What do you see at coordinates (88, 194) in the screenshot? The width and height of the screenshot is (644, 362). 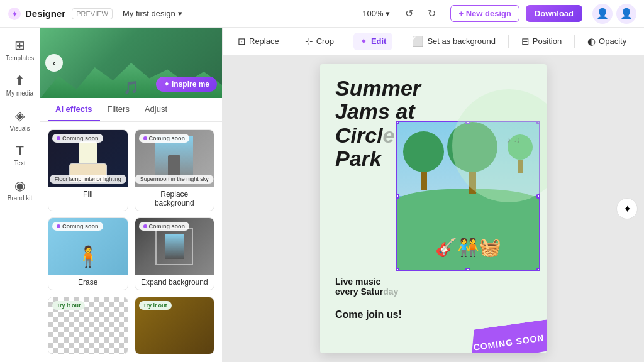 I see `effect-label: Fill` at bounding box center [88, 194].